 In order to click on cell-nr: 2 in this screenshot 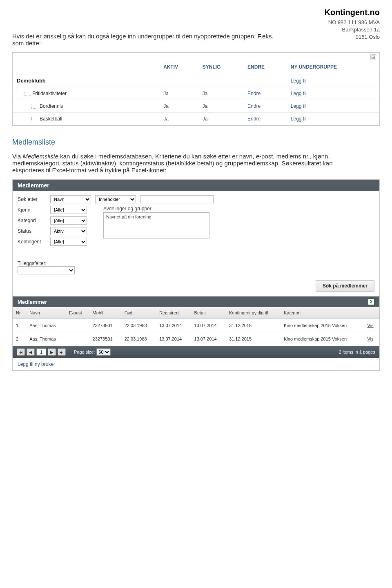, I will do `click(20, 339)`.